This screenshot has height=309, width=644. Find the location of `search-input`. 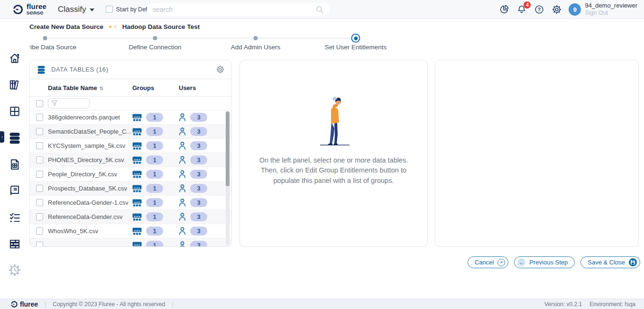

search-input is located at coordinates (234, 9).